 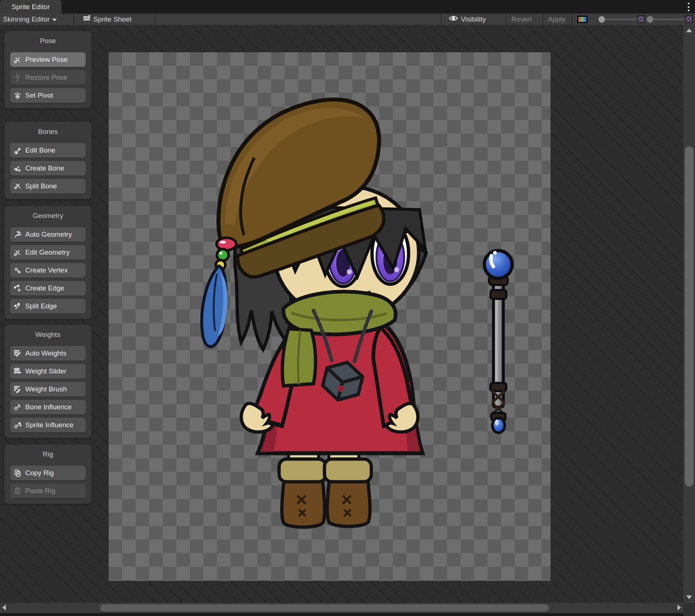 What do you see at coordinates (670, 19) in the screenshot?
I see `brightness-slider` at bounding box center [670, 19].